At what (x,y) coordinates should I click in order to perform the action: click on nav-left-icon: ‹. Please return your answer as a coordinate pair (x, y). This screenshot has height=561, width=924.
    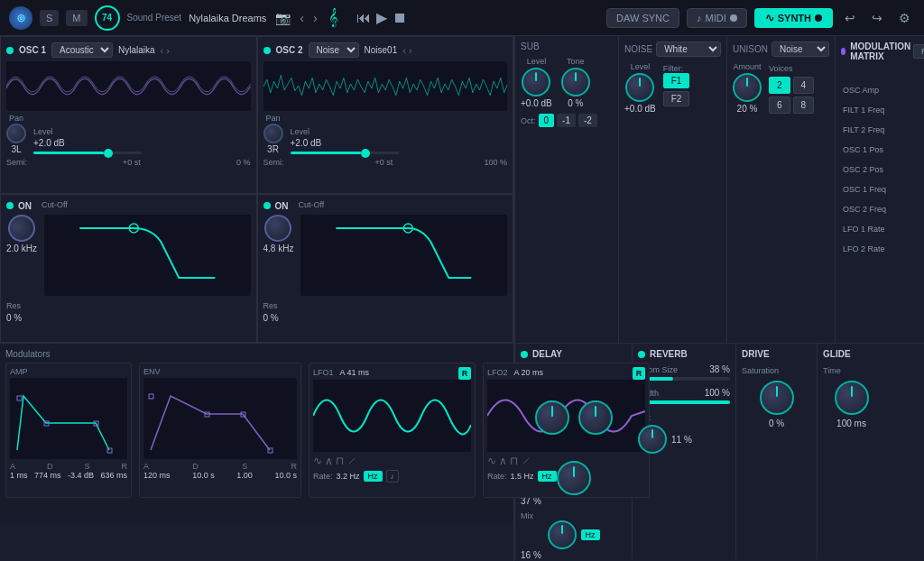
    Looking at the image, I should click on (301, 18).